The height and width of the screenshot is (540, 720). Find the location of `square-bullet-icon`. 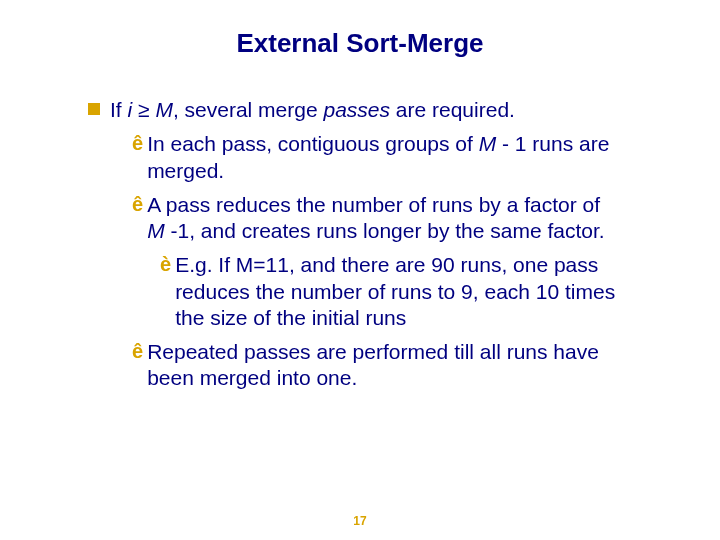

square-bullet-icon is located at coordinates (94, 109).